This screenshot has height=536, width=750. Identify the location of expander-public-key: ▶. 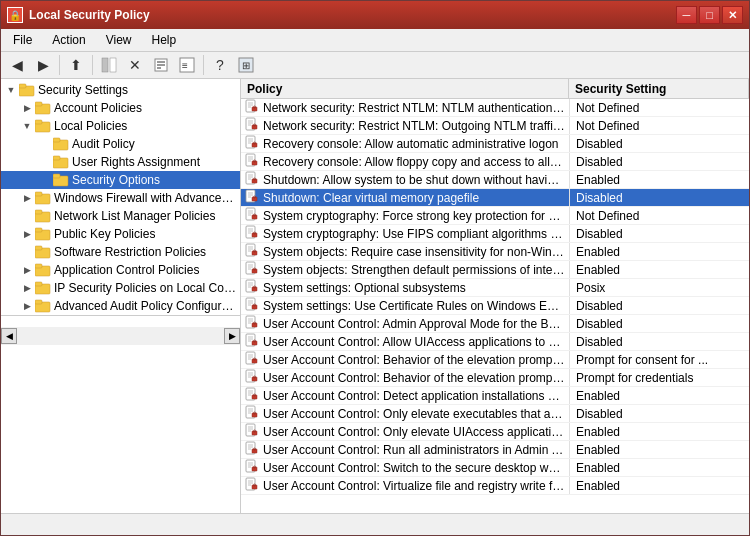
(27, 234).